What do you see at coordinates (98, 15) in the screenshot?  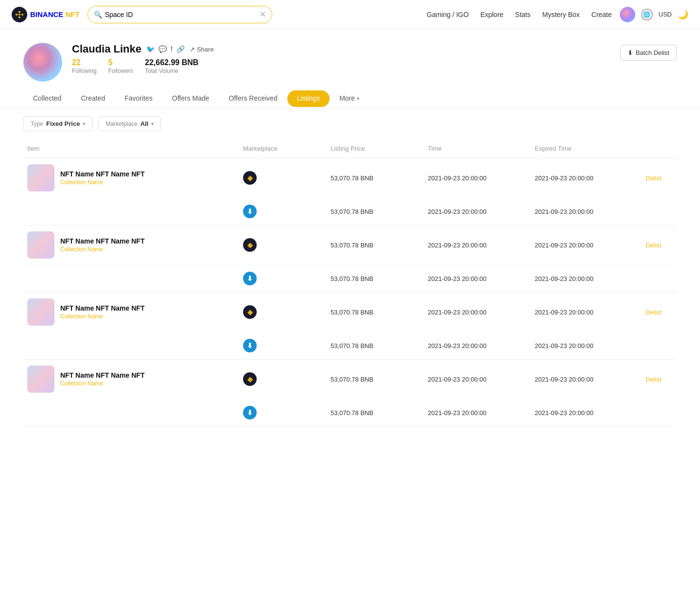 I see `search-icon: 🔍` at bounding box center [98, 15].